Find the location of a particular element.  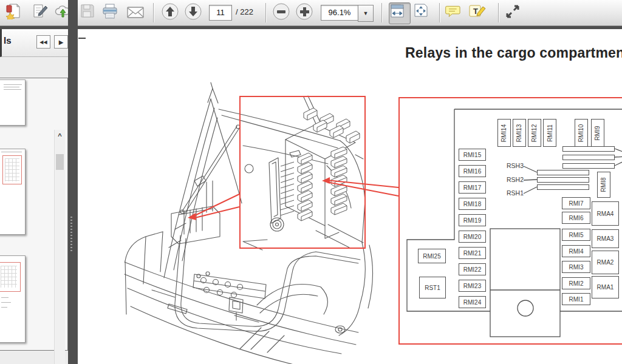

relay-box-RMI14: RMI14 is located at coordinates (504, 133).